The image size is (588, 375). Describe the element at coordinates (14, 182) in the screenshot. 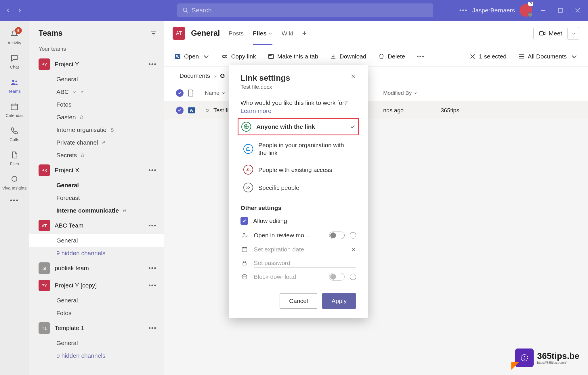

I see `rail-viva: Viva Insights` at that location.